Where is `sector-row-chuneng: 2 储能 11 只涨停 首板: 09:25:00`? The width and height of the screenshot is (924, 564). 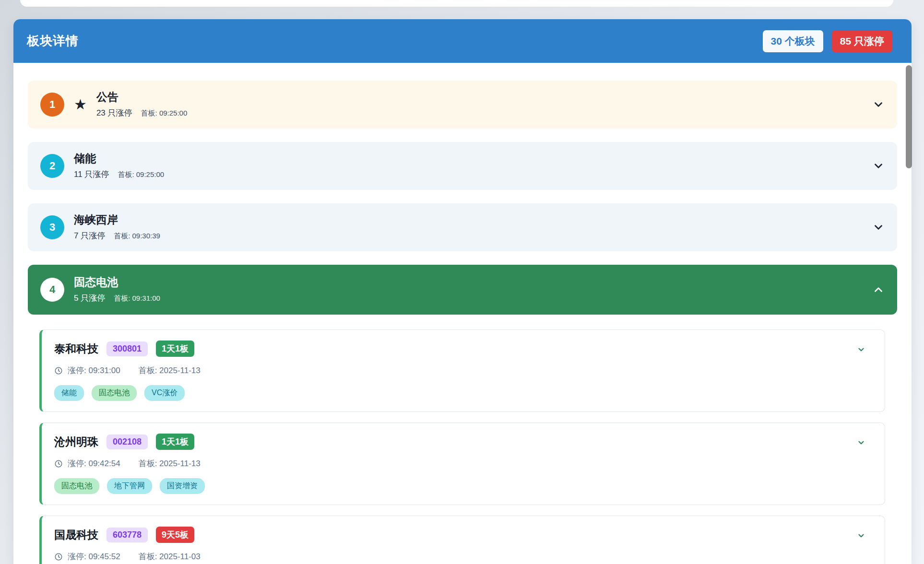 sector-row-chuneng: 2 储能 11 只涨停 首板: 09:25:00 is located at coordinates (462, 166).